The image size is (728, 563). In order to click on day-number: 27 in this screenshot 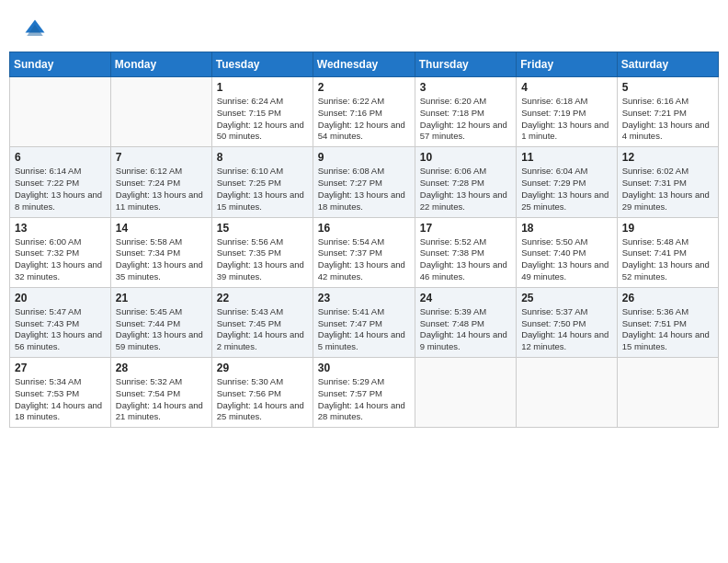, I will do `click(61, 368)`.